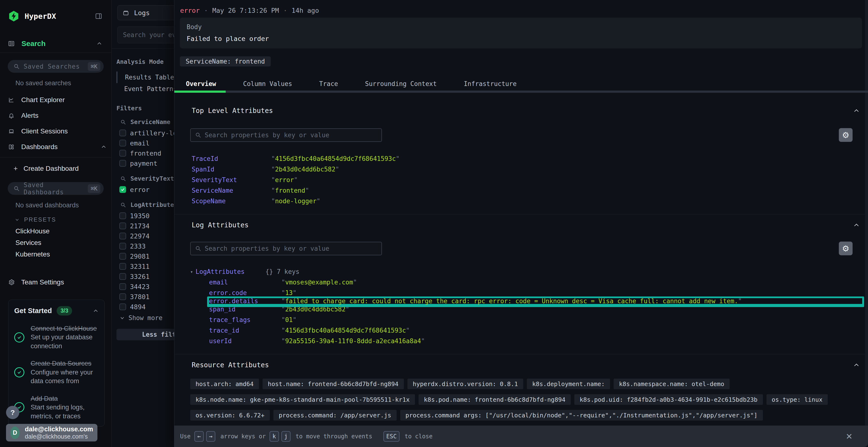 The width and height of the screenshot is (868, 447). I want to click on help-button: ?, so click(13, 413).